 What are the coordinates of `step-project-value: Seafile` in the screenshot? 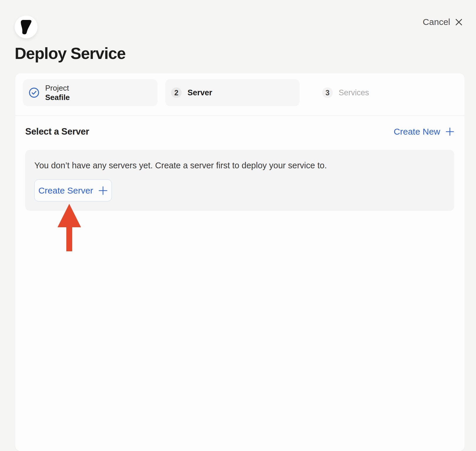 It's located at (58, 97).